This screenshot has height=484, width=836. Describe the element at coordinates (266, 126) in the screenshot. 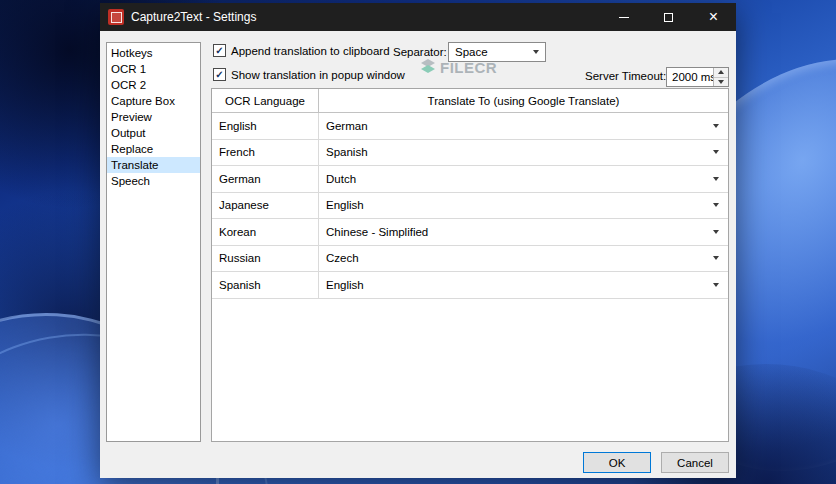

I see `ocr-language-cell: English` at that location.